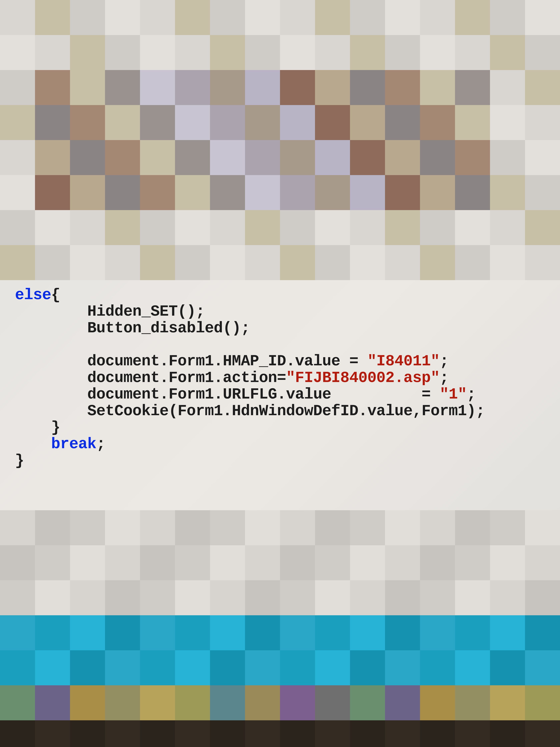 This screenshot has height=747, width=560. What do you see at coordinates (404, 361) in the screenshot?
I see `string-literal: "I84011"` at bounding box center [404, 361].